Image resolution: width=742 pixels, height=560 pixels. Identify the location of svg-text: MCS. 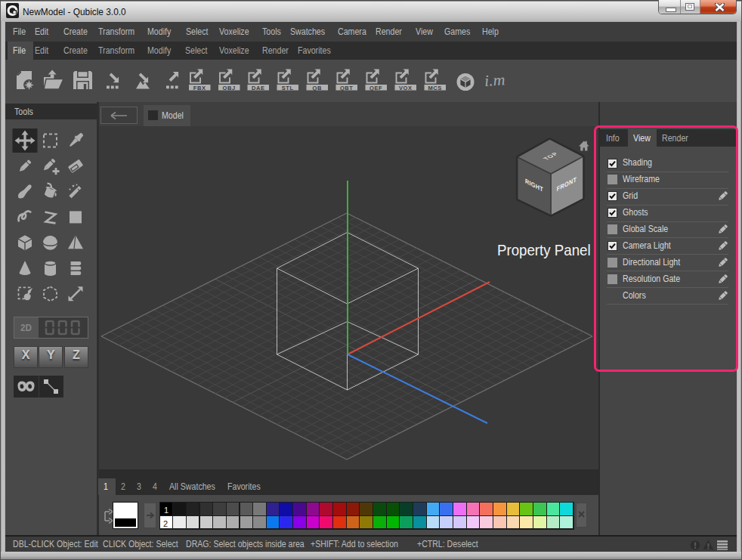
(434, 88).